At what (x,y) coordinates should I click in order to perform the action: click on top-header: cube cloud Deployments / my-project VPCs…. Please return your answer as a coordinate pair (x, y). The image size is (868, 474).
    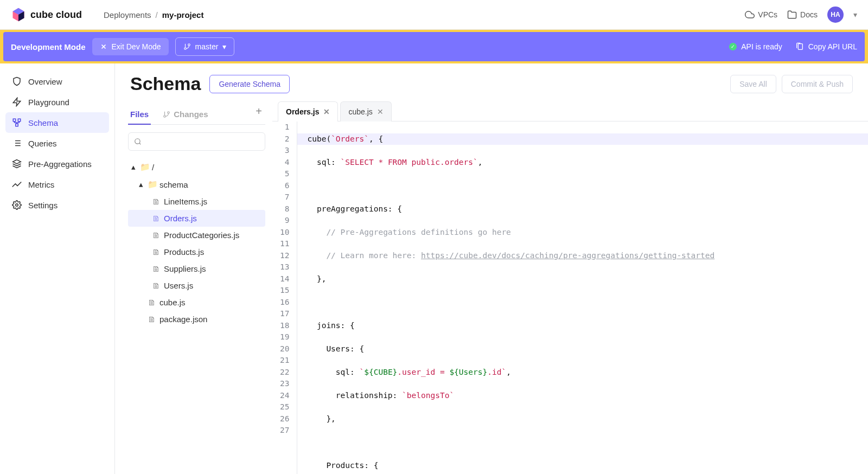
    Looking at the image, I should click on (434, 15).